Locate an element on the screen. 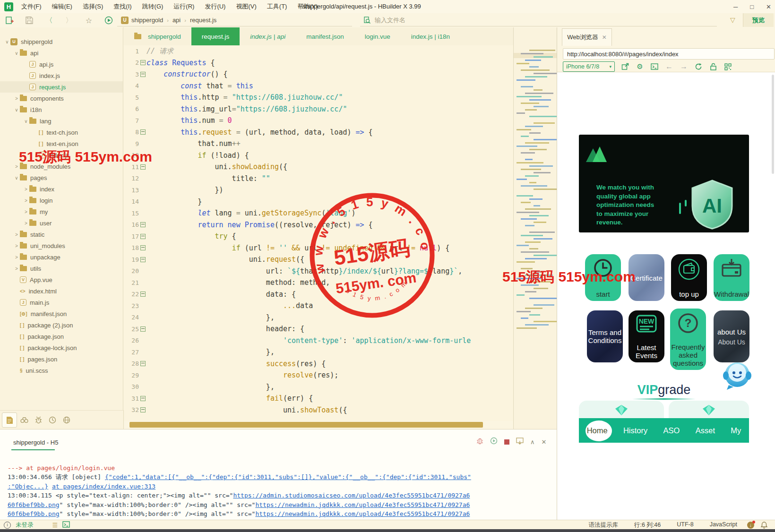  debug-bug-icon is located at coordinates (480, 442).